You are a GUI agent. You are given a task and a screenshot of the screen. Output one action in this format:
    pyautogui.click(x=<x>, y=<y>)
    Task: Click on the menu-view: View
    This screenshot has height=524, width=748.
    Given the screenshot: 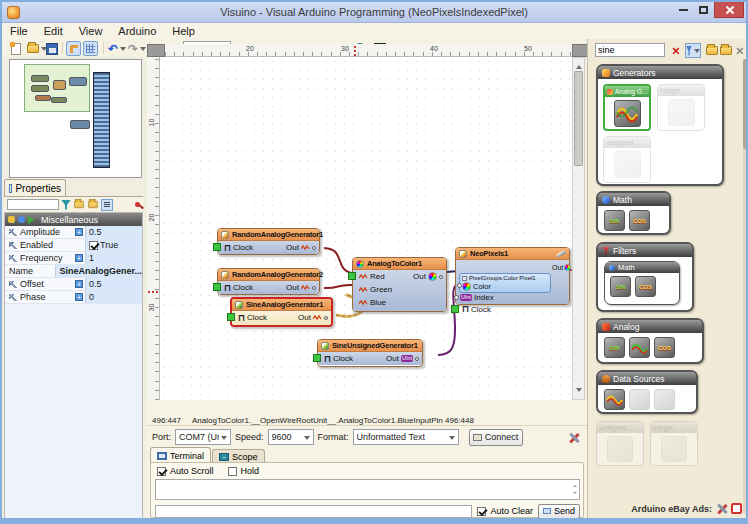 What is the action you would take?
    pyautogui.click(x=91, y=31)
    